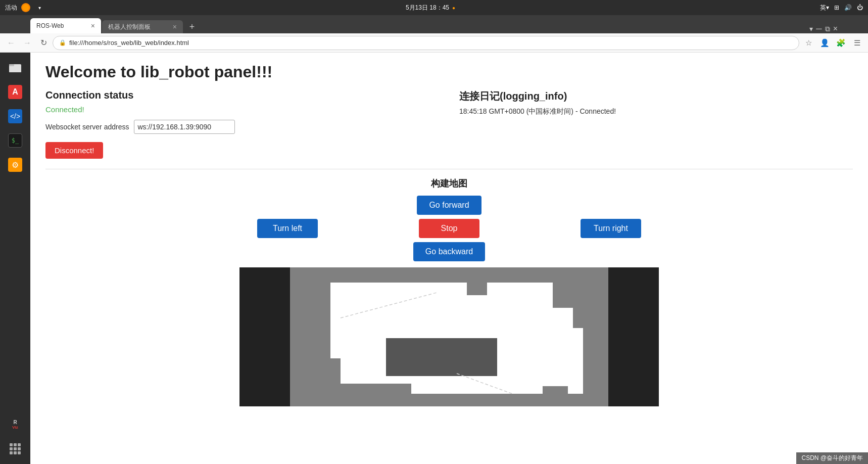 Image resolution: width=868 pixels, height=464 pixels. I want to click on map-svg, so click(449, 337).